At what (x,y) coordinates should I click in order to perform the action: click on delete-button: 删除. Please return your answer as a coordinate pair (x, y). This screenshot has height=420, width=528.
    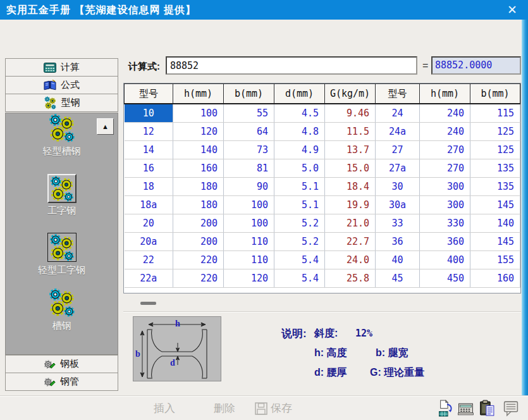
    Looking at the image, I should click on (224, 409).